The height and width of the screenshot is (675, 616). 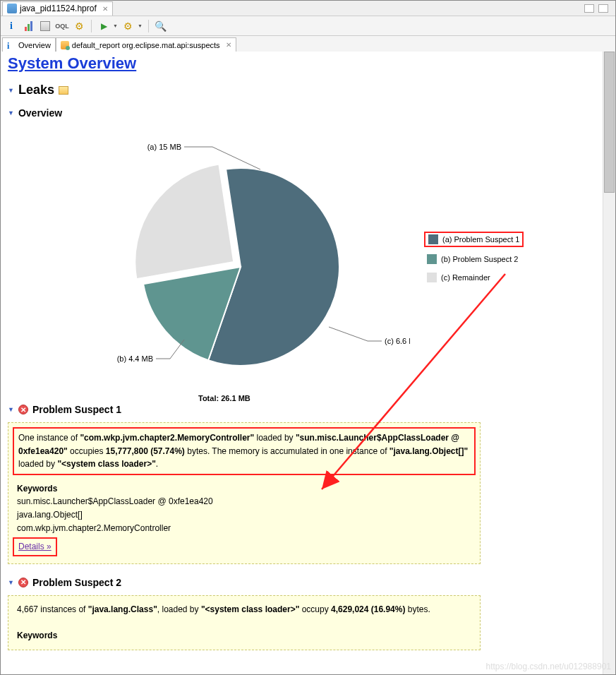 What do you see at coordinates (609, 363) in the screenshot?
I see `scrollbar` at bounding box center [609, 363].